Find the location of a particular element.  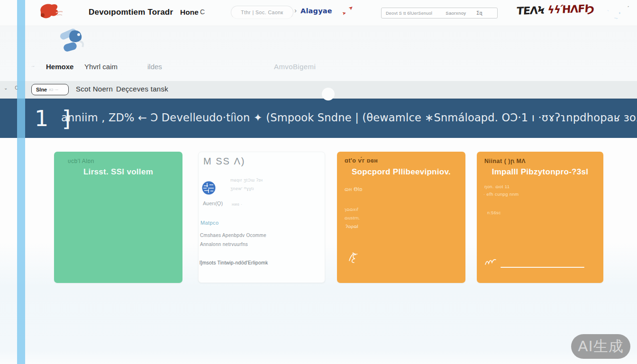

input-placeholder-mid: Saorxnoy is located at coordinates (456, 13).